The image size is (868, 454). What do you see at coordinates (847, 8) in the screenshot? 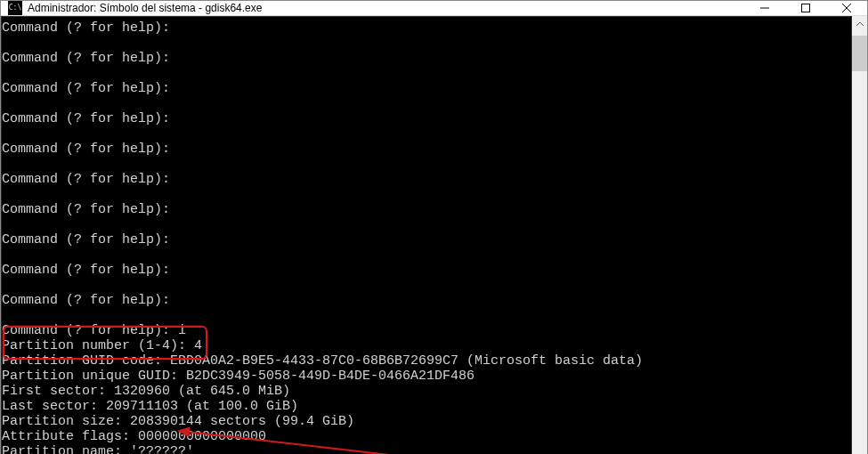
I see `close-icon` at bounding box center [847, 8].